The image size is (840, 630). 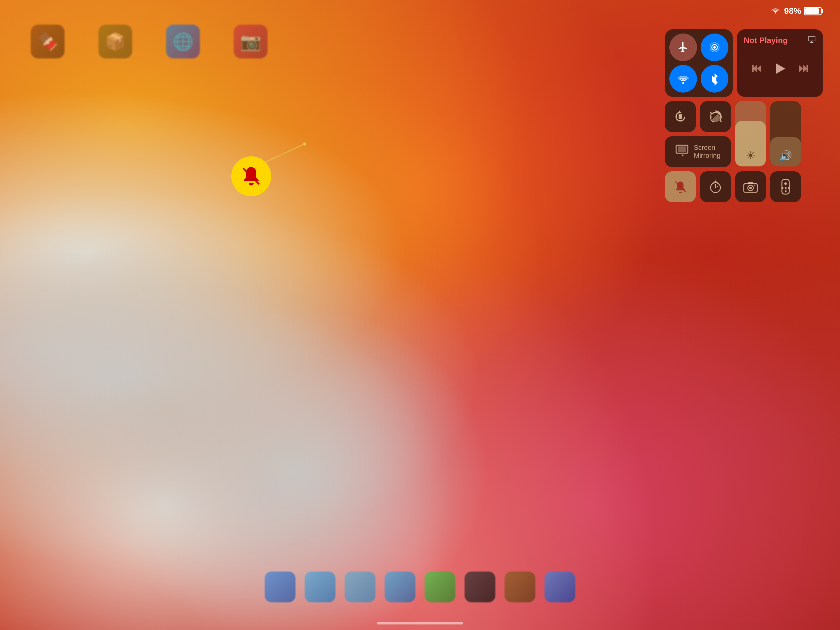 I want to click on status-bar: 98%, so click(x=796, y=11).